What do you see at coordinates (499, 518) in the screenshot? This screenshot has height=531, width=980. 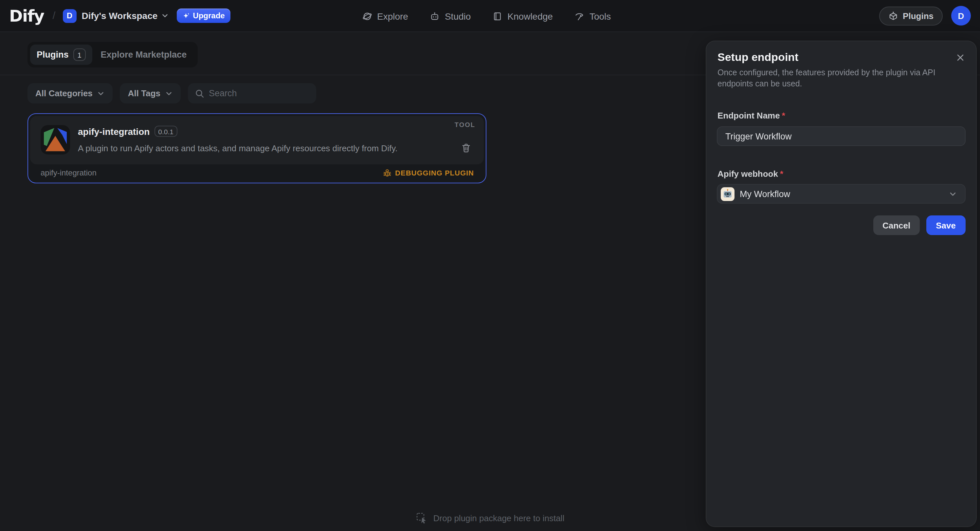 I see `dropzone-hint: Drop plugin package here to install` at bounding box center [499, 518].